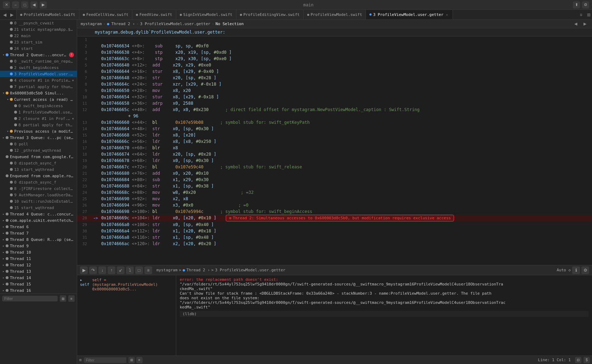 The height and width of the screenshot is (364, 592). Describe the element at coordinates (48, 15) in the screenshot. I see `tab-profileviewmodel: ProfileViewModel.swift` at that location.